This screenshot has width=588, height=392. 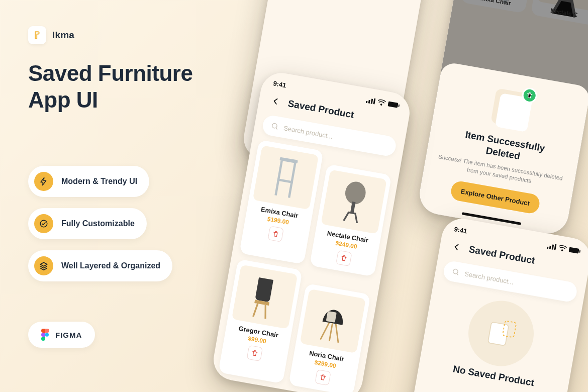 What do you see at coordinates (37, 35) in the screenshot?
I see `brand-logo` at bounding box center [37, 35].